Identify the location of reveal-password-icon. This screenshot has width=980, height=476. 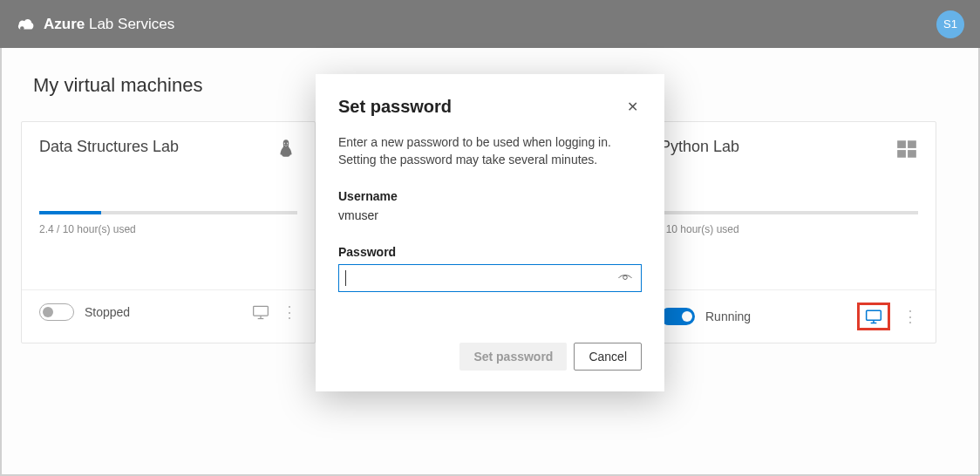
(625, 278).